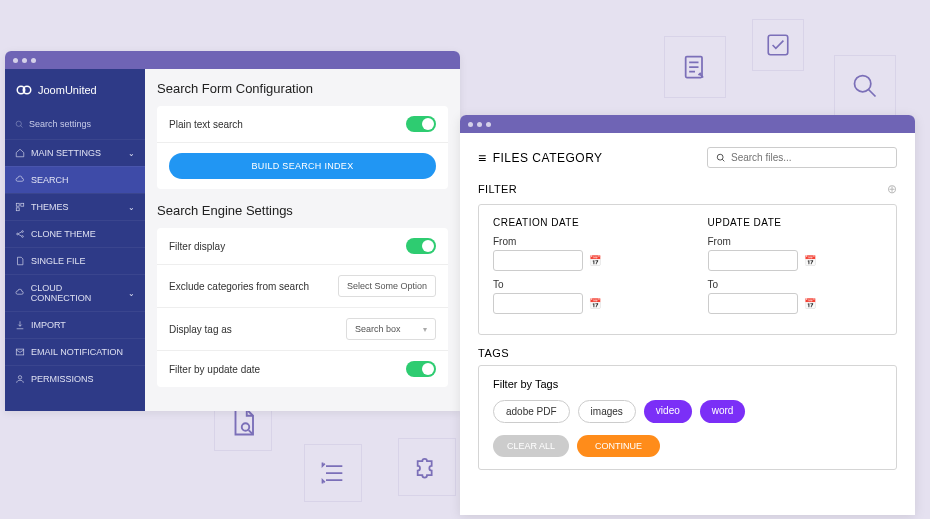 The image size is (930, 519). Describe the element at coordinates (607, 412) in the screenshot. I see `tag-images: images` at that location.